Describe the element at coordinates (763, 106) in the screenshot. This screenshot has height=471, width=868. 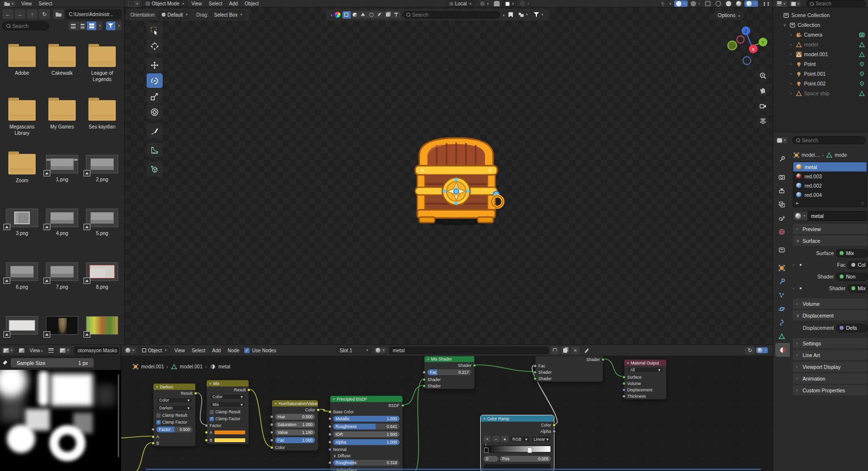
I see `camera-view-button` at that location.